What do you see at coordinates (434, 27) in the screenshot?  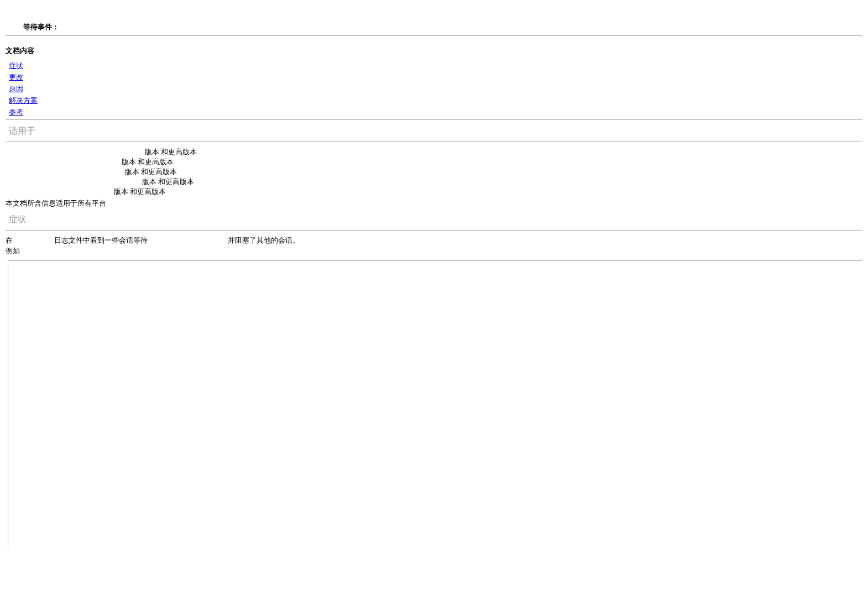 I see `page-title: 等待事件：` at bounding box center [434, 27].